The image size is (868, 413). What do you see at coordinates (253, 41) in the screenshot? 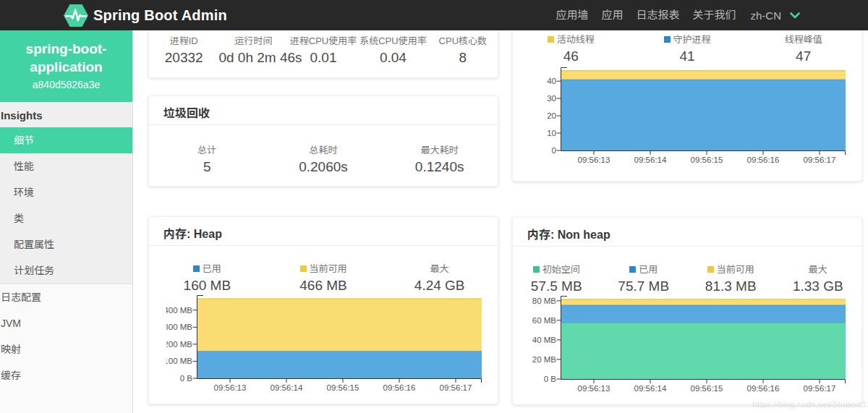
I see `stat-label-row: 运行时间` at bounding box center [253, 41].